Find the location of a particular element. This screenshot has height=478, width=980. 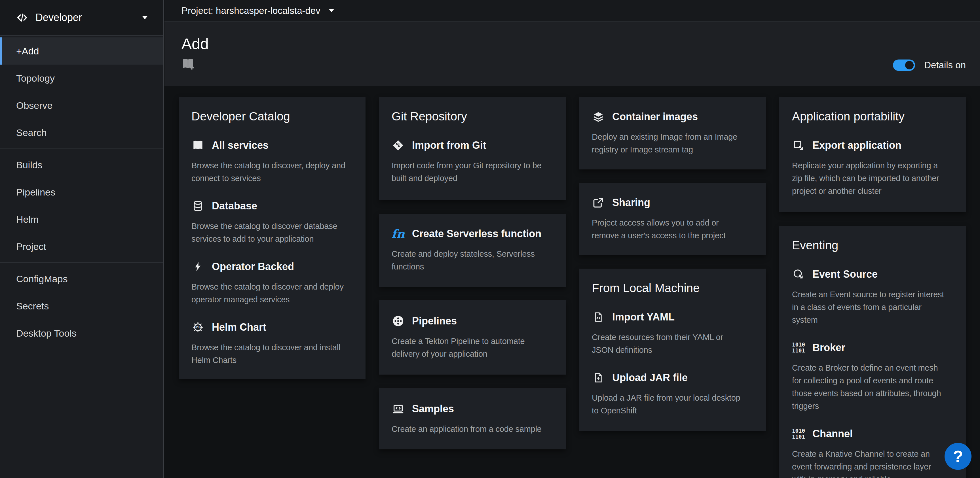

sidebar-item-add: +Add is located at coordinates (81, 51).